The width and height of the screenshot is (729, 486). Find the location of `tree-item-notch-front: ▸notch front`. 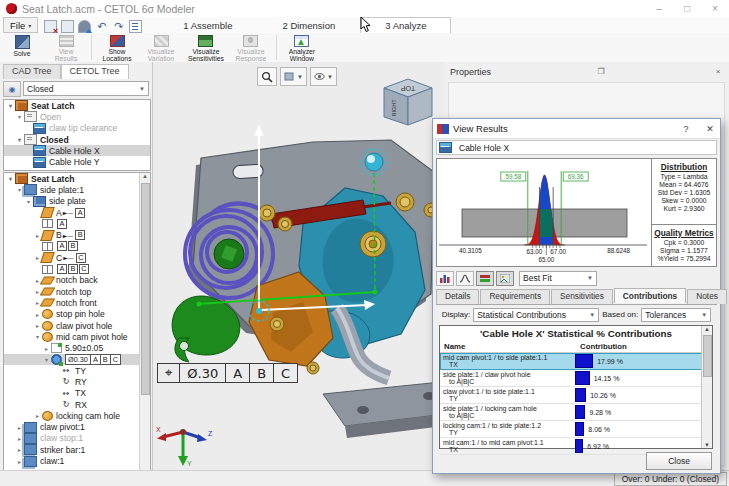

tree-item-notch-front: ▸notch front is located at coordinates (72, 302).